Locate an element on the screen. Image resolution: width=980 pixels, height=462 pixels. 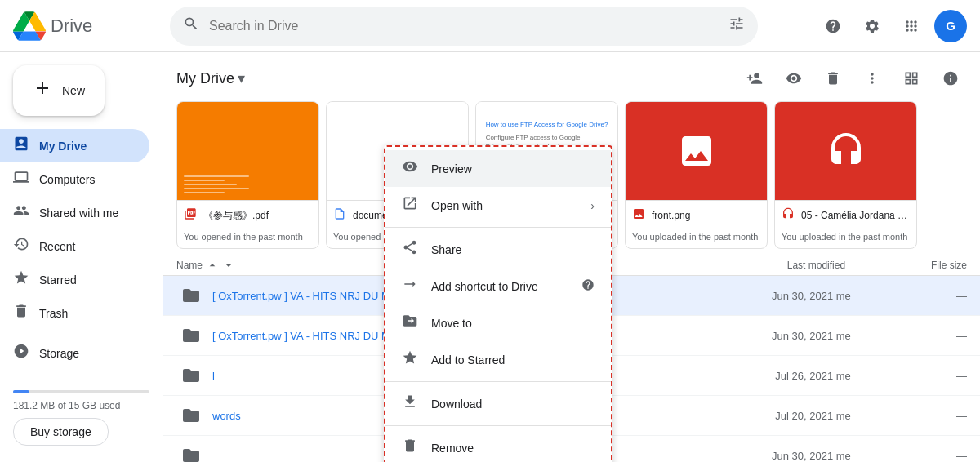
buy-storage-button: Buy storage is located at coordinates (60, 432).